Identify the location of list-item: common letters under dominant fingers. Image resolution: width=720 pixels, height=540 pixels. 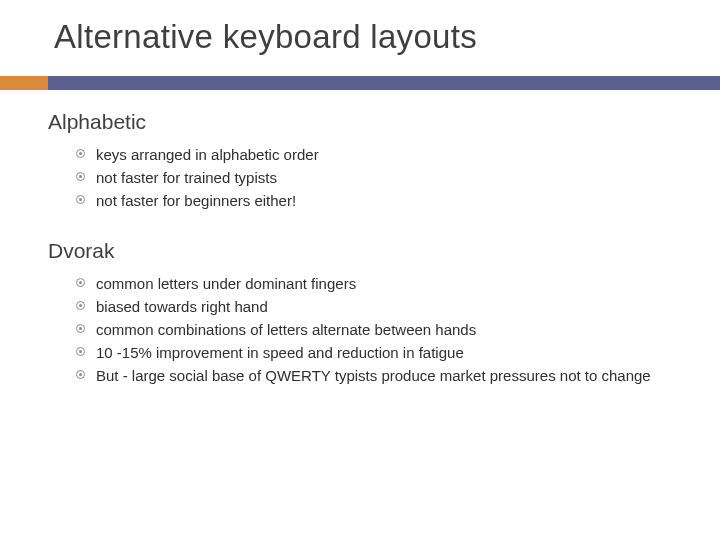
(374, 284).